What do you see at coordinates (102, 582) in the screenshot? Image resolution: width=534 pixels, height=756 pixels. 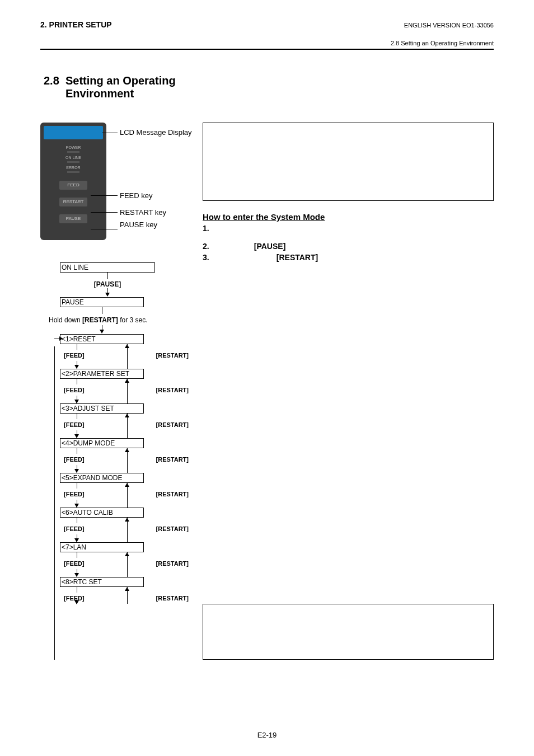 I see `menu-rtc-set: <8>RTC SET` at bounding box center [102, 582].